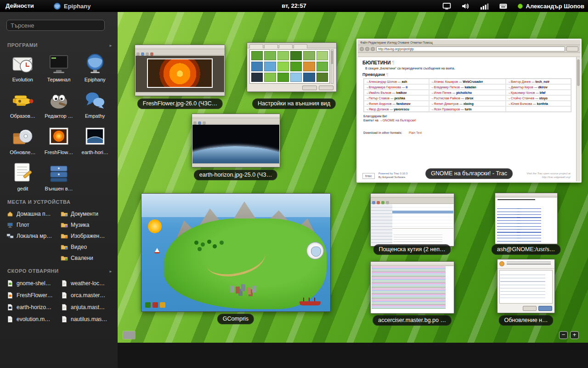 The height and width of the screenshot is (368, 588). Describe the element at coordinates (519, 82) in the screenshot. I see `translator-link: →Виктор Дачев` at that location.